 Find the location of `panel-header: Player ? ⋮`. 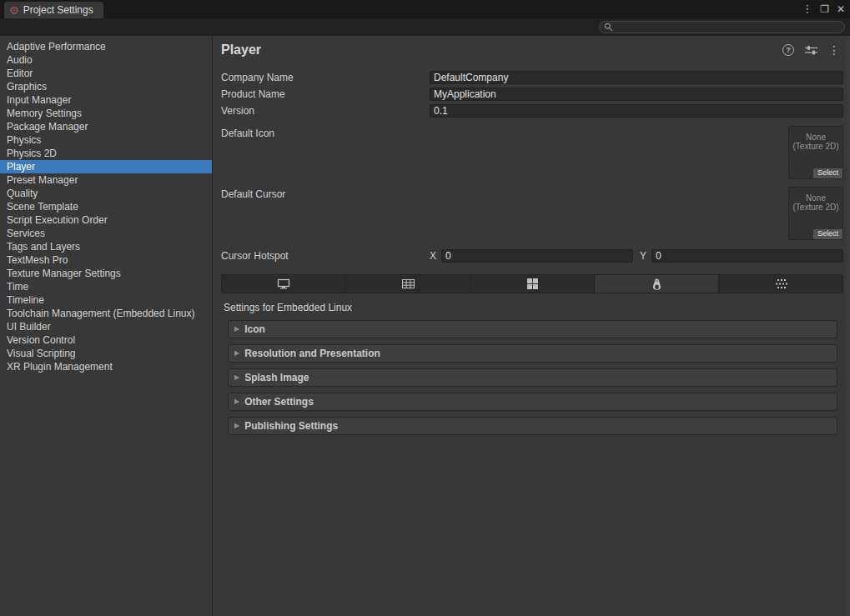

panel-header: Player ? ⋮ is located at coordinates (532, 50).